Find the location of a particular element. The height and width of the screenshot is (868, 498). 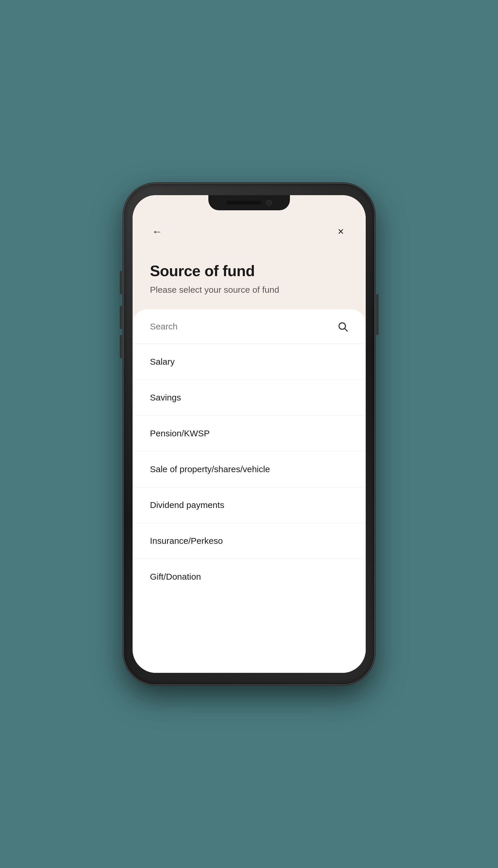

list-item: Insurance/Perkeso is located at coordinates (249, 541).